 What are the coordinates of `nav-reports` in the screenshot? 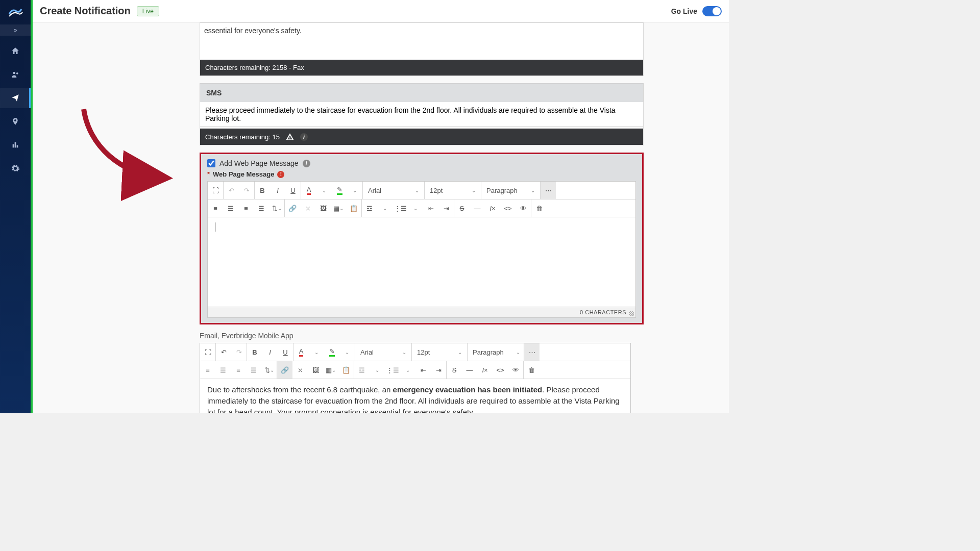 It's located at (15, 145).